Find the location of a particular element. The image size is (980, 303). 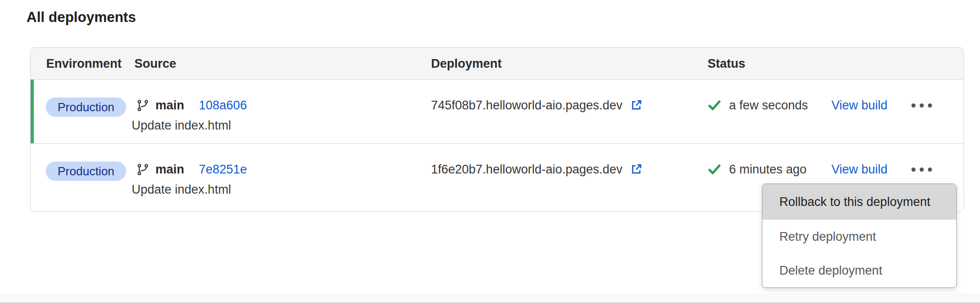

status-time: a few seconds is located at coordinates (769, 105).